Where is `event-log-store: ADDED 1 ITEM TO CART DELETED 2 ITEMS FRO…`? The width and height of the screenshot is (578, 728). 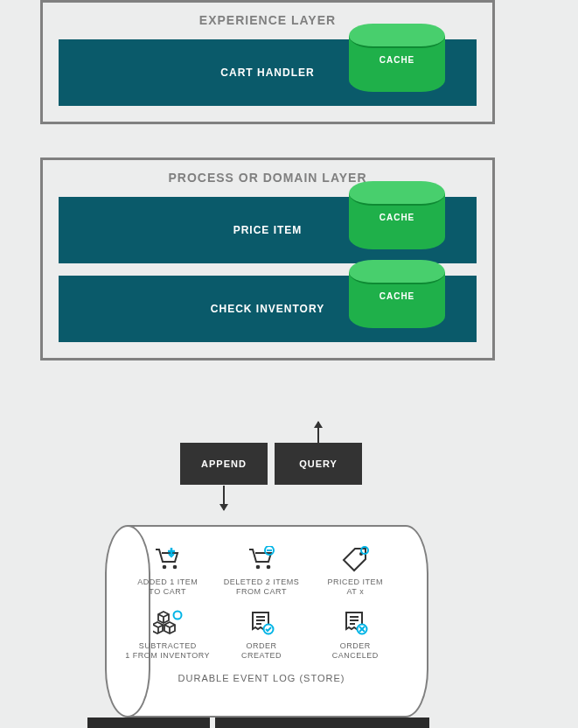
event-log-store: ADDED 1 ITEM TO CART DELETED 2 ITEMS FRO… is located at coordinates (267, 621).